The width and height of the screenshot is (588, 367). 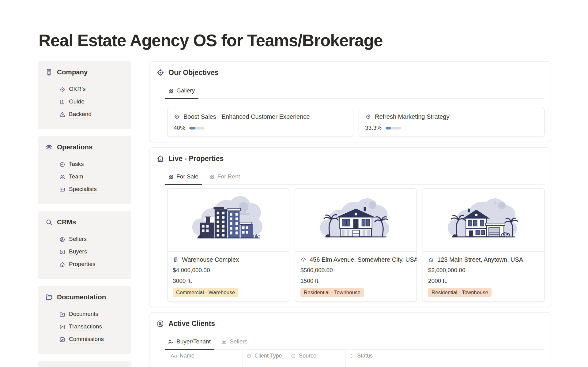 I want to click on sidebar-item-tasks: Tasks, so click(x=93, y=164).